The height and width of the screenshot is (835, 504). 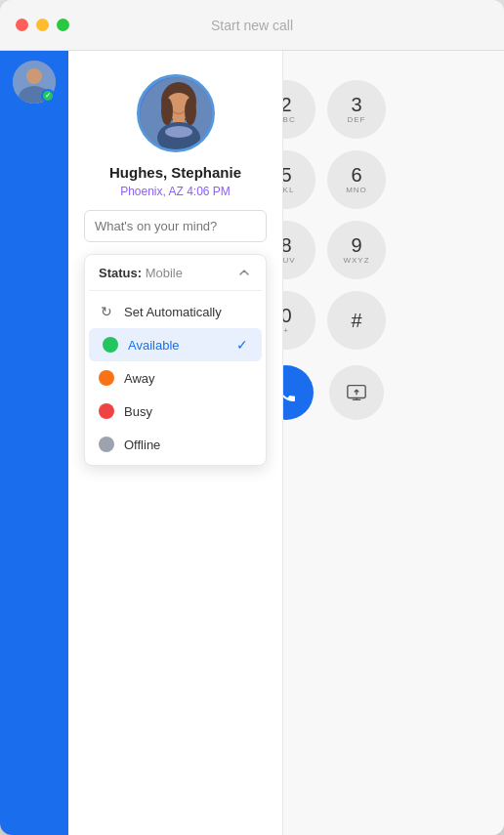 I want to click on screen-share-icon, so click(x=357, y=393).